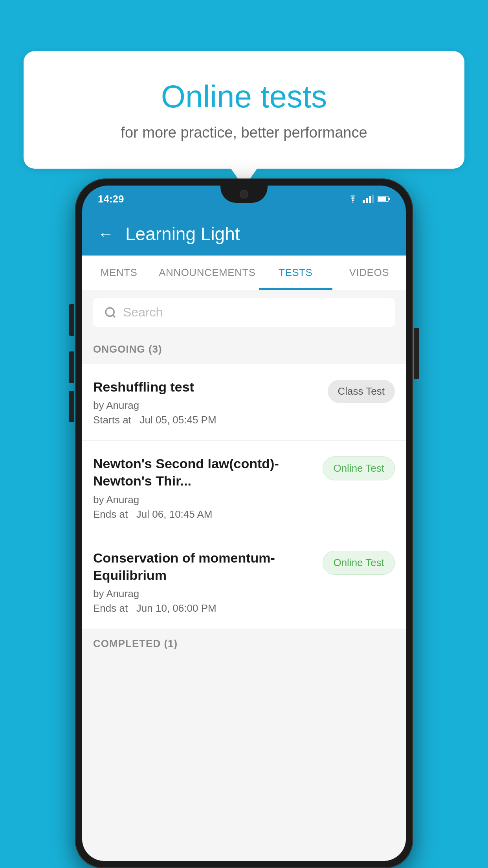  Describe the element at coordinates (106, 234) in the screenshot. I see `back-button: ←` at that location.